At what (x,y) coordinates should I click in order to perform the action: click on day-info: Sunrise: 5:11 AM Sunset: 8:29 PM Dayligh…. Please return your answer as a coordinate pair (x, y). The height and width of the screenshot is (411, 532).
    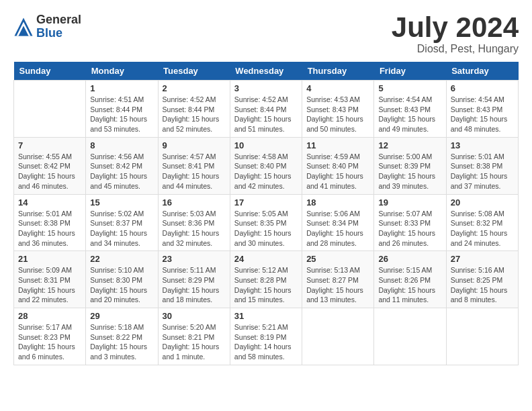
    Looking at the image, I should click on (194, 285).